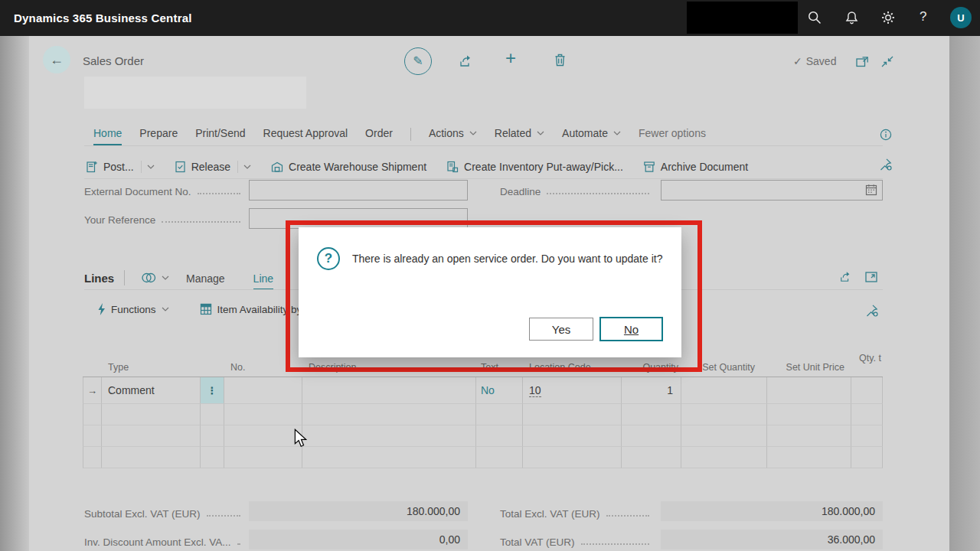 The width and height of the screenshot is (980, 551). Describe the element at coordinates (124, 278) in the screenshot. I see `lines-divider` at that location.